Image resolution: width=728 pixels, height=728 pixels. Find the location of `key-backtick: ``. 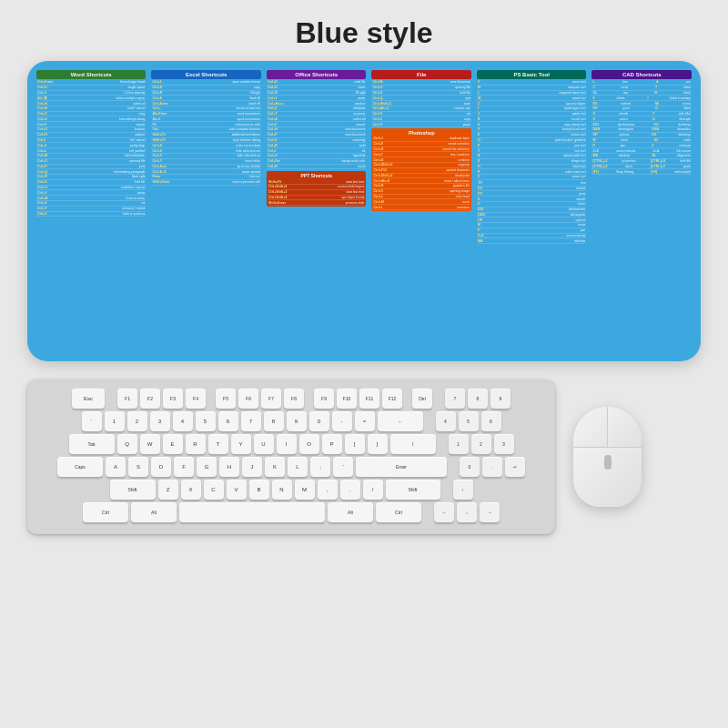

key-backtick: ` is located at coordinates (92, 421).